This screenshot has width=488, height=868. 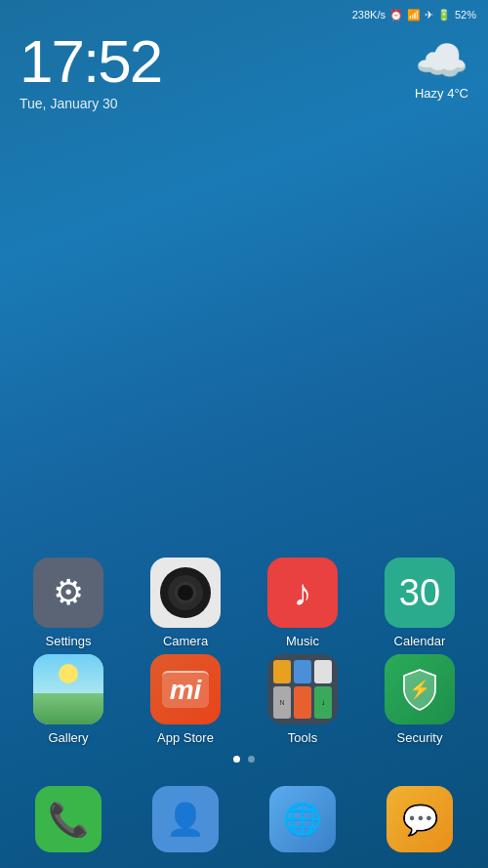 I want to click on camera-lens-inner, so click(x=185, y=593).